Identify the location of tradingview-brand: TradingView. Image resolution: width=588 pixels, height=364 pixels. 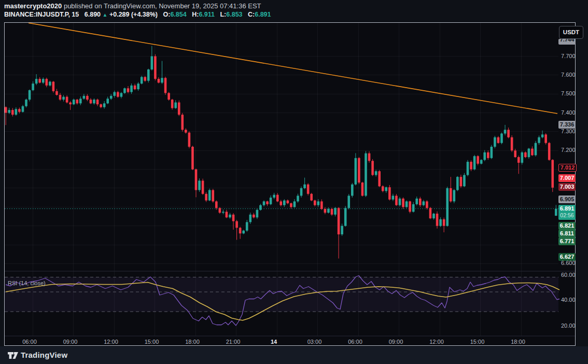
(44, 355).